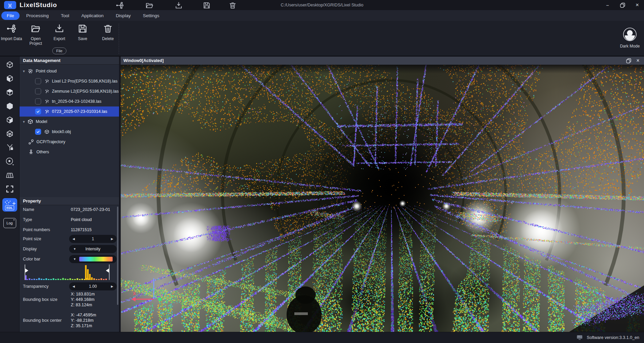 Image resolution: width=644 pixels, height=343 pixels. What do you see at coordinates (638, 61) in the screenshot?
I see `viewport-close-icon: ×` at bounding box center [638, 61].